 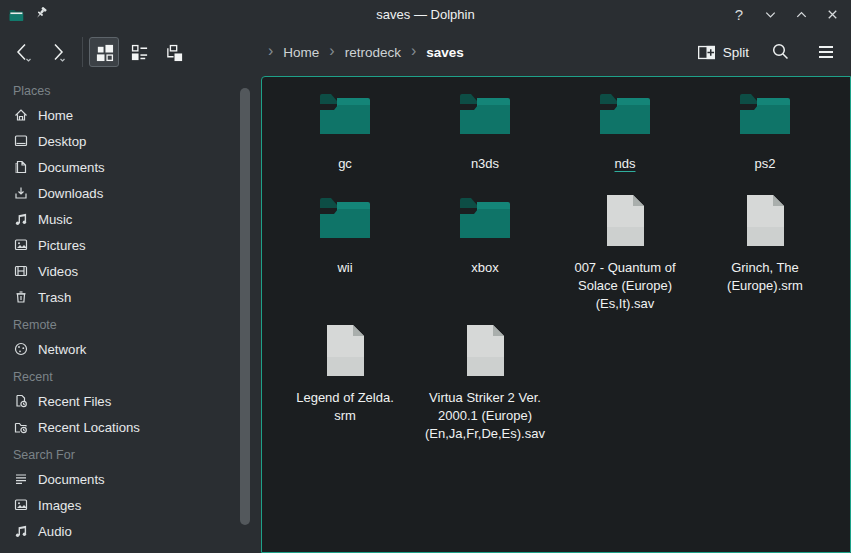 I want to click on item-label: Virtua Striker 2 Ver. 2000.1 (Europe) (E…, so click(x=485, y=416).